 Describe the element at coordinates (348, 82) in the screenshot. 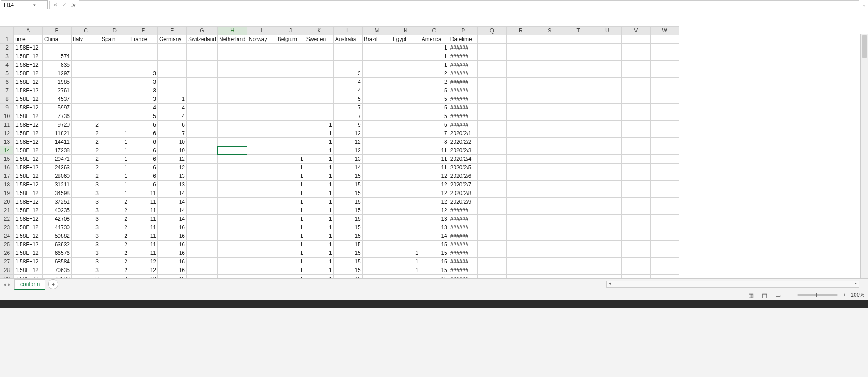

I see `cell: 4` at that location.